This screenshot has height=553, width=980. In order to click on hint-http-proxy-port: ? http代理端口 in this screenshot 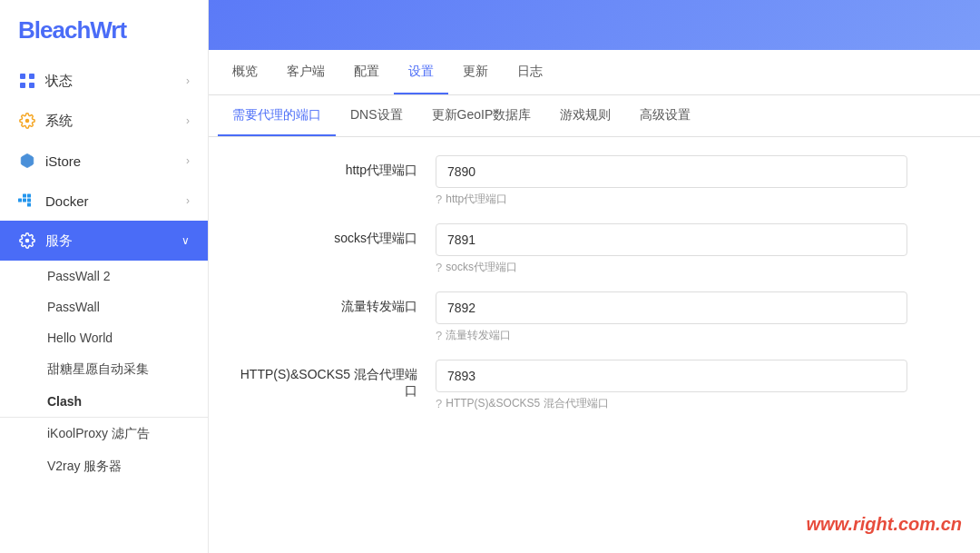, I will do `click(694, 200)`.